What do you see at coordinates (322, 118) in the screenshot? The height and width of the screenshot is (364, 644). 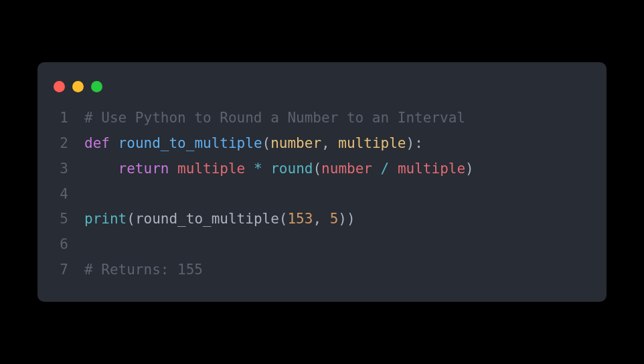 I see `code-line: 1 # Use Python to Round a Number to an I…` at bounding box center [322, 118].